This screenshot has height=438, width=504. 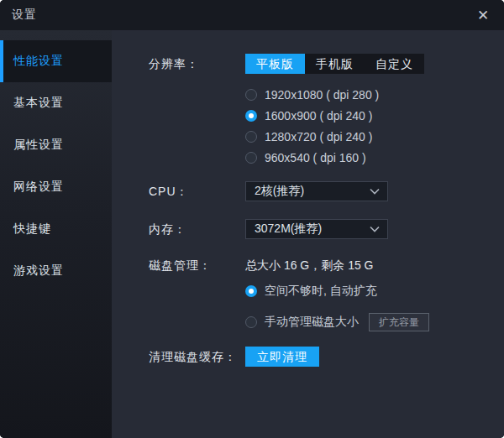 What do you see at coordinates (197, 265) in the screenshot?
I see `disk-label: 磁盘管理：` at bounding box center [197, 265].